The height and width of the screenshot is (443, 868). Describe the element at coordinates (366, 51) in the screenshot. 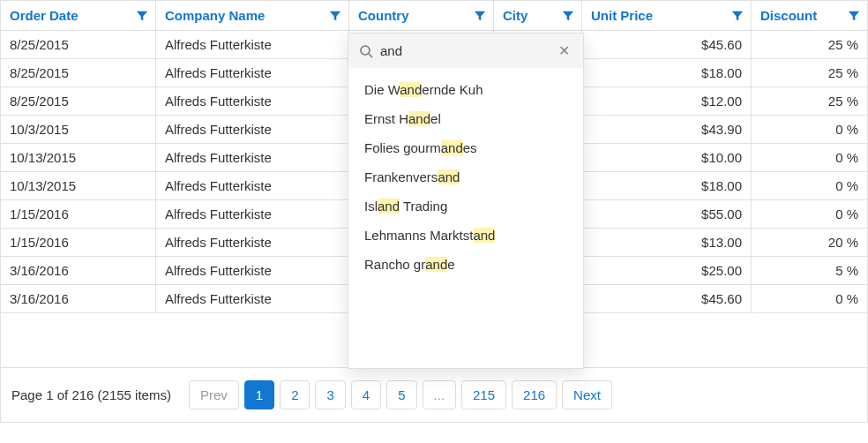

I see `search-icon` at that location.